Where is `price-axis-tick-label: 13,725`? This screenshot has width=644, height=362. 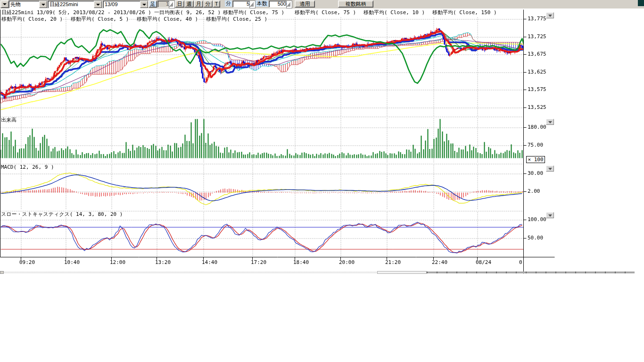 price-axis-tick-label: 13,725 is located at coordinates (537, 37).